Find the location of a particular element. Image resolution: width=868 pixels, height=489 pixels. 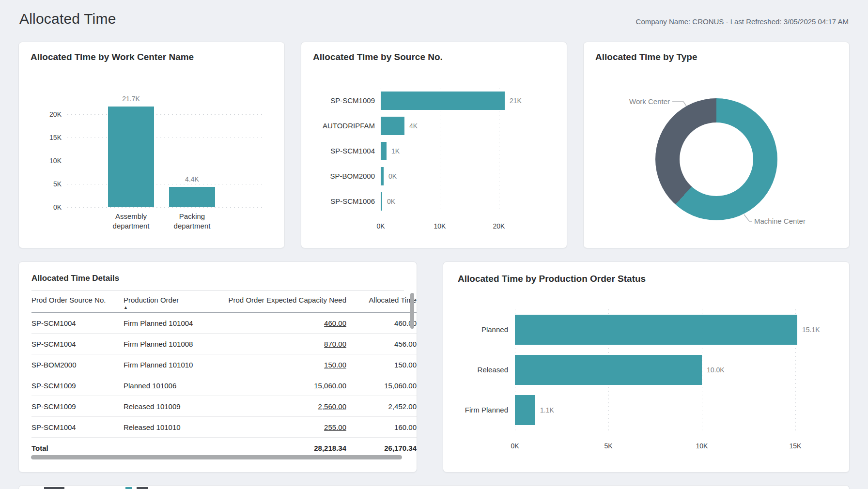

cell-production-order: Firm Planned 101008 is located at coordinates (170, 344).